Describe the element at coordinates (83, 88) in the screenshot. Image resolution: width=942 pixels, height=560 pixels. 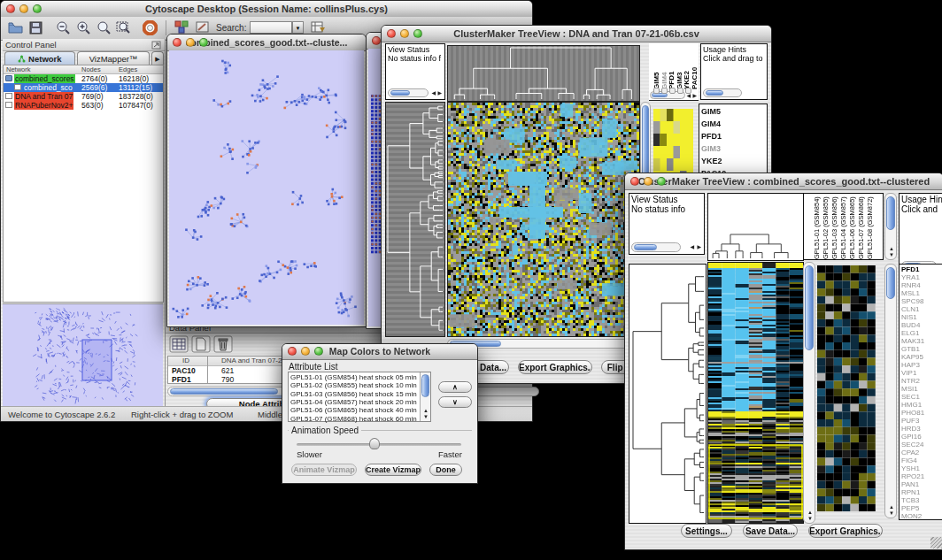
I see `network-table-row: combined_sco2569(6)13112(15)` at that location.